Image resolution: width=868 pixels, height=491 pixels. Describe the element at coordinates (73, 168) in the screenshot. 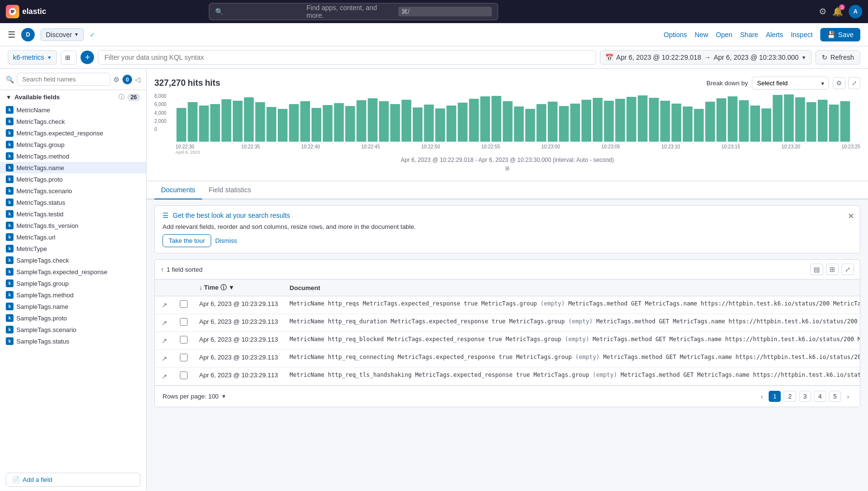

I see `field-item-metrictags-name: k MetricTags.name` at that location.